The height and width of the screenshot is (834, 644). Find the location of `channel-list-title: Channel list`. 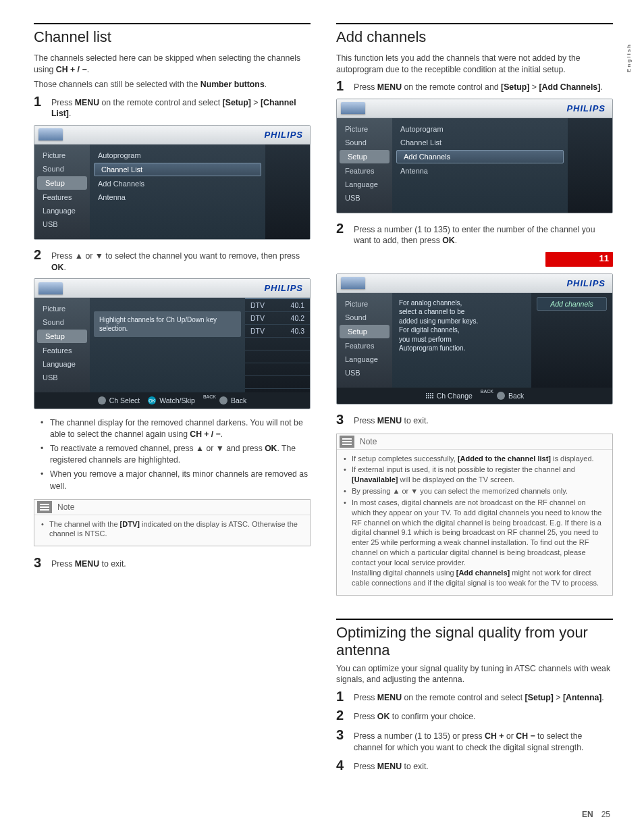

channel-list-title: Channel list is located at coordinates (172, 37).